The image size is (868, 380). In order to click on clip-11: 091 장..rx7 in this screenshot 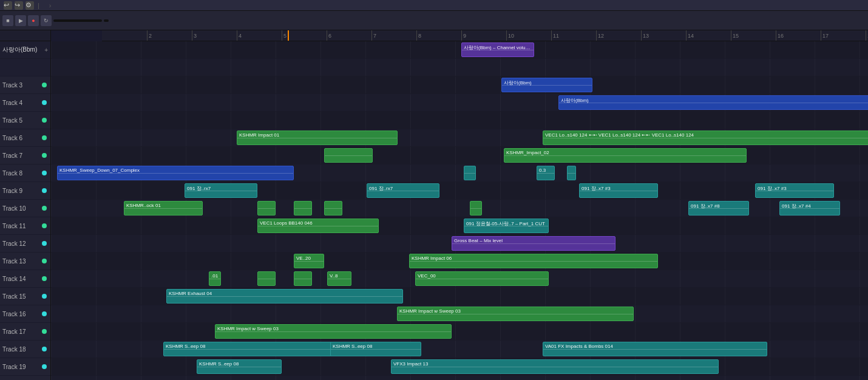, I will do `click(221, 191)`.